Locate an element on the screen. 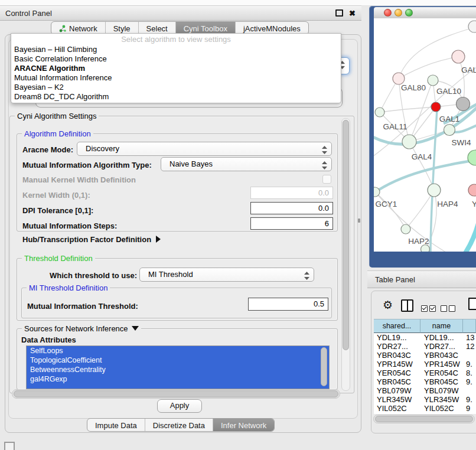 Image resolution: width=476 pixels, height=450 pixels. mi-type-combo: Naive Bayes is located at coordinates (246, 164).